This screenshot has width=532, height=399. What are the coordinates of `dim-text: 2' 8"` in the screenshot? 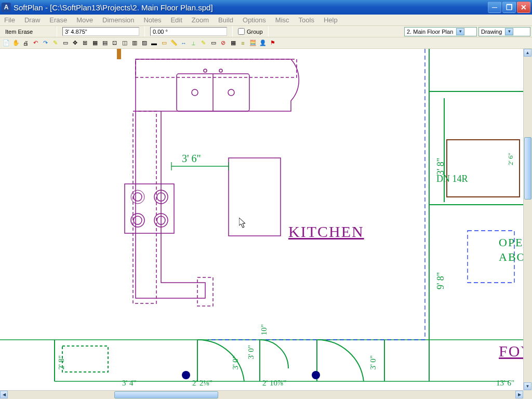 It's located at (61, 363).